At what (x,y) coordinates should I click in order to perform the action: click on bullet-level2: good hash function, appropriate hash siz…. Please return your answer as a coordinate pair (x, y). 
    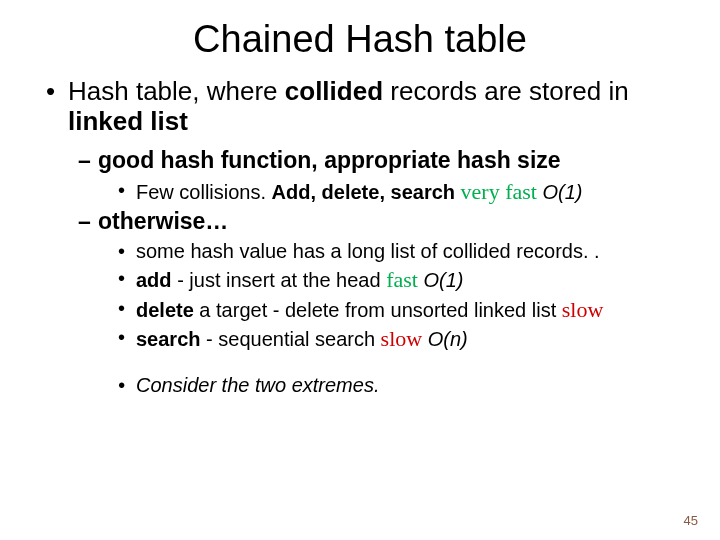
    Looking at the image, I should click on (379, 161).